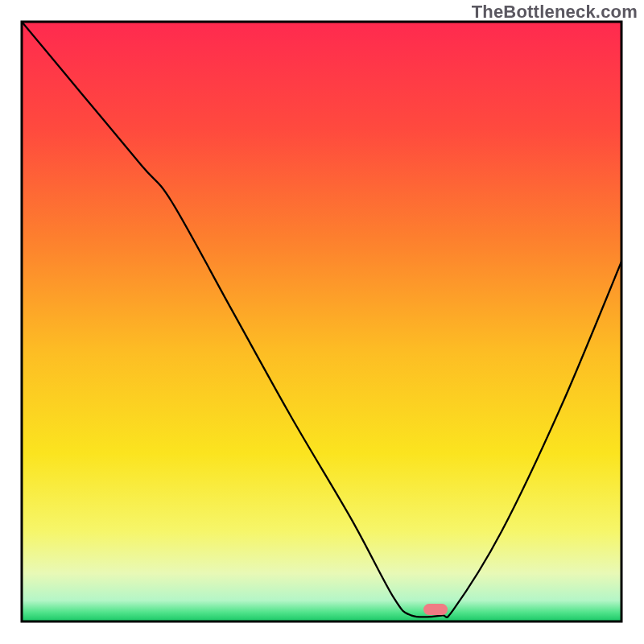 This screenshot has height=644, width=644. I want to click on watermark-label: TheBottleneck.com, so click(555, 12).